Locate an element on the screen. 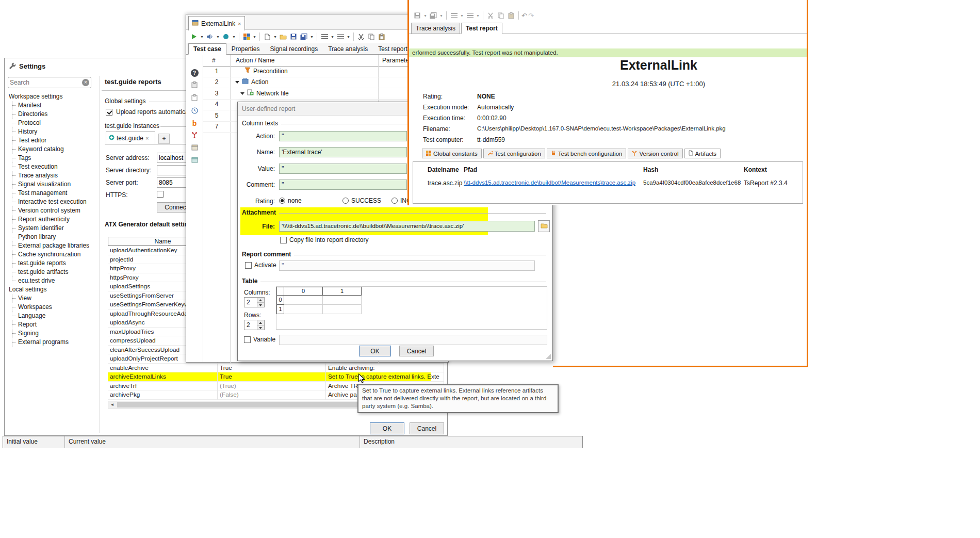  chevron-down-icon is located at coordinates (242, 94).